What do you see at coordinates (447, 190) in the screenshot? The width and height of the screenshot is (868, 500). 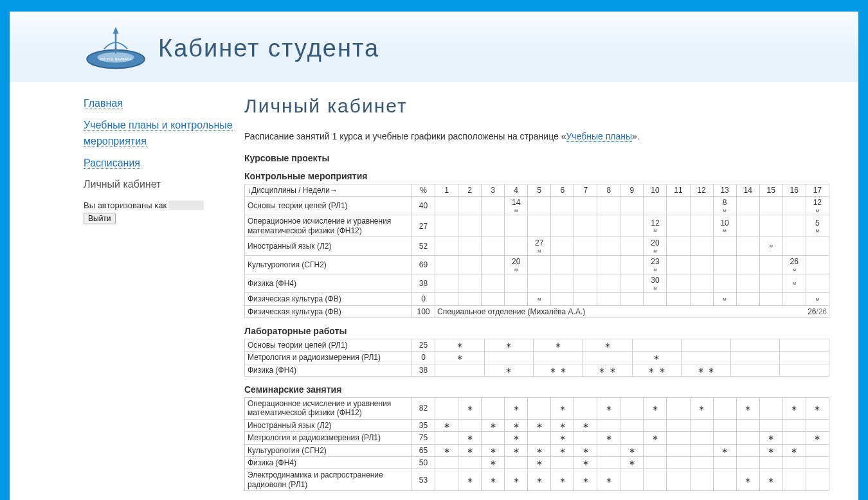 I see `header-week: 1` at bounding box center [447, 190].